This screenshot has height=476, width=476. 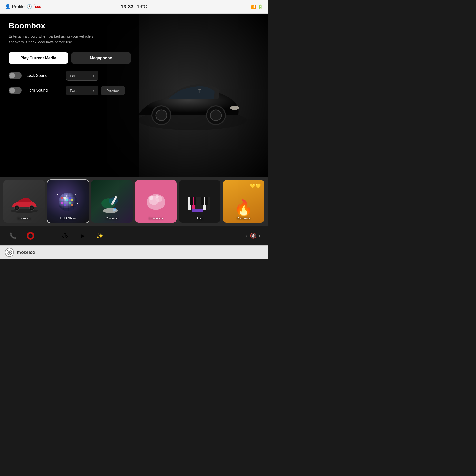 What do you see at coordinates (70, 76) in the screenshot?
I see `lock-sound-row: Lock Sound Fart ▾` at bounding box center [70, 76].